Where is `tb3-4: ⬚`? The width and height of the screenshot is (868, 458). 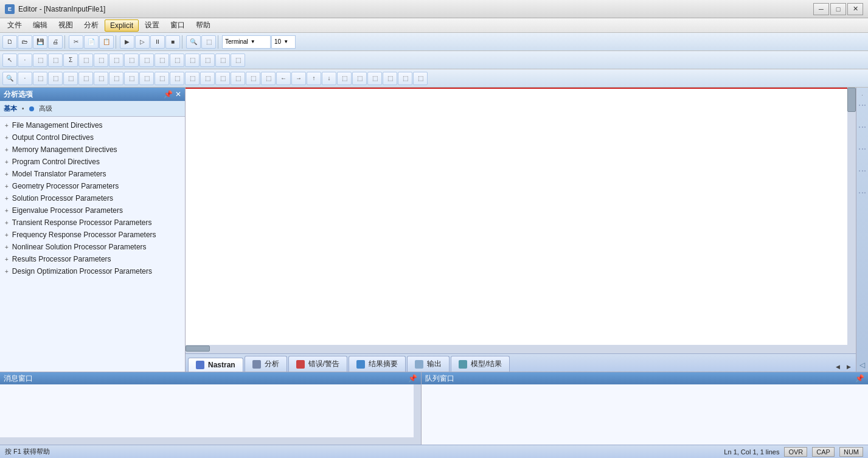
tb3-4: ⬚ is located at coordinates (55, 78).